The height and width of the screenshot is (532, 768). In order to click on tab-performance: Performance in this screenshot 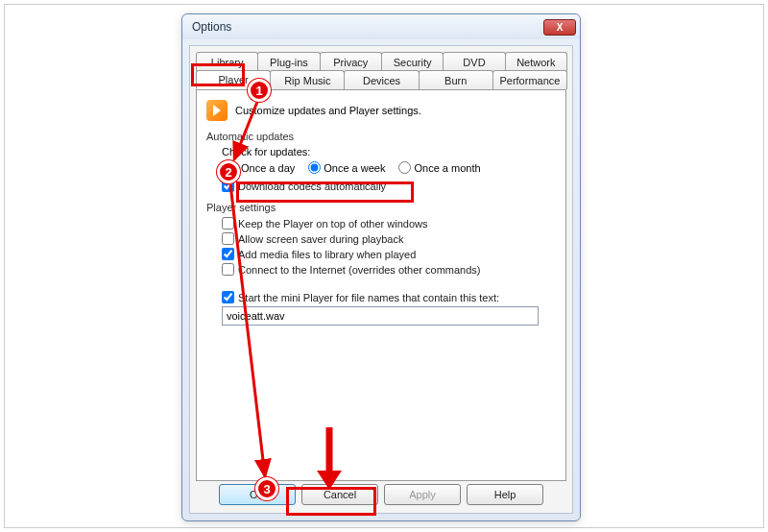, I will do `click(530, 80)`.